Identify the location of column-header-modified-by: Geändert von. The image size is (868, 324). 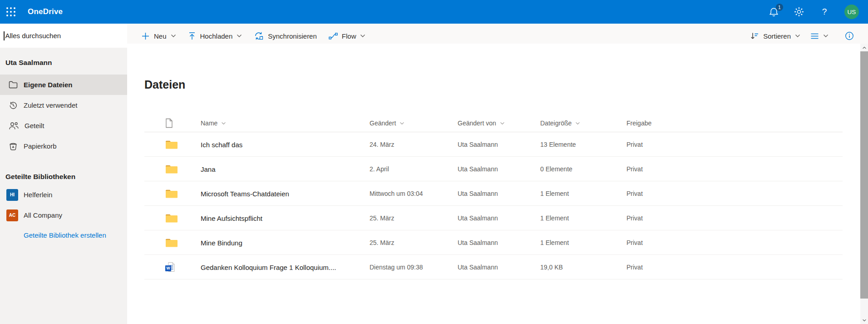
(481, 123).